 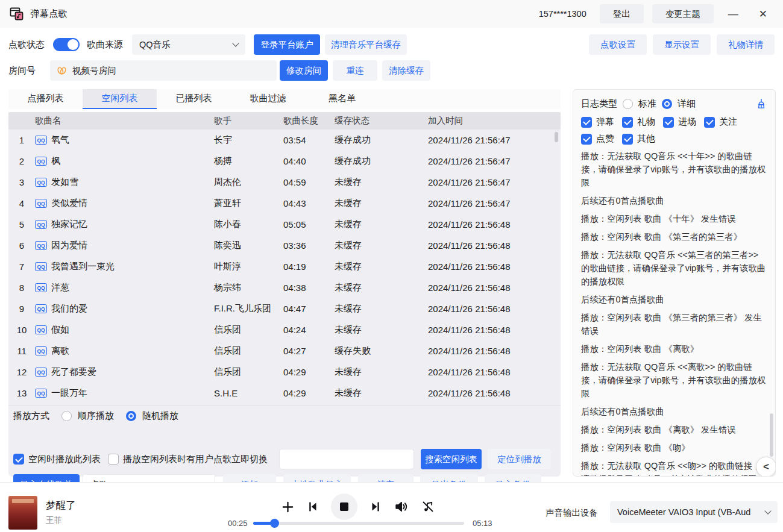 What do you see at coordinates (195, 459) in the screenshot?
I see `switch-on-request-label: 播放空闲列表时有用户点歌立即切换` at bounding box center [195, 459].